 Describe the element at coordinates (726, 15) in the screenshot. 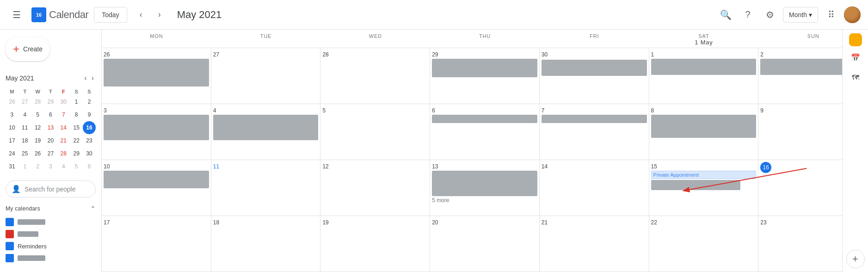

I see `search-button: 🔍` at that location.